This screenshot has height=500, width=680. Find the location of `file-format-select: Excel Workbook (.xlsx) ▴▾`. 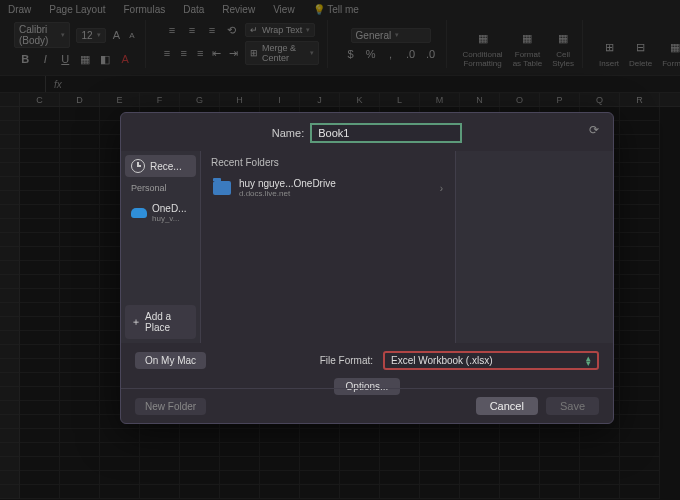

file-format-select: Excel Workbook (.xlsx) ▴▾ is located at coordinates (491, 360).